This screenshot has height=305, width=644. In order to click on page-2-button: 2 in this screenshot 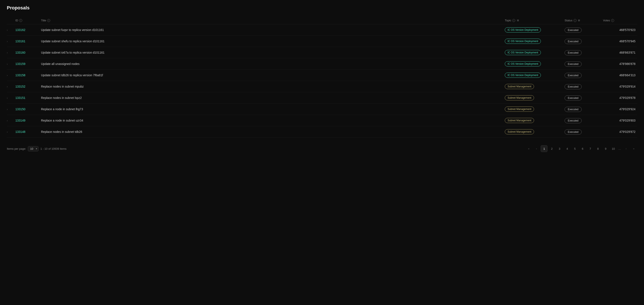, I will do `click(552, 148)`.